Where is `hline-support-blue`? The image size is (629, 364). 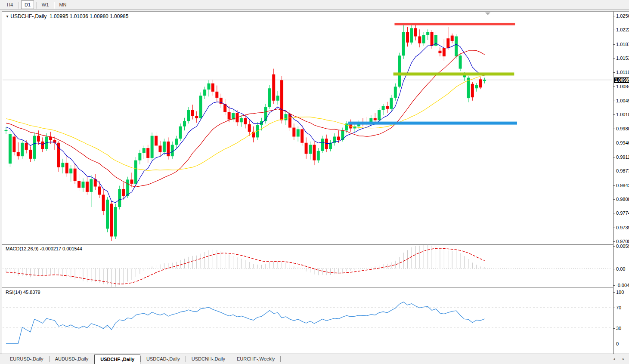 hline-support-blue is located at coordinates (433, 123).